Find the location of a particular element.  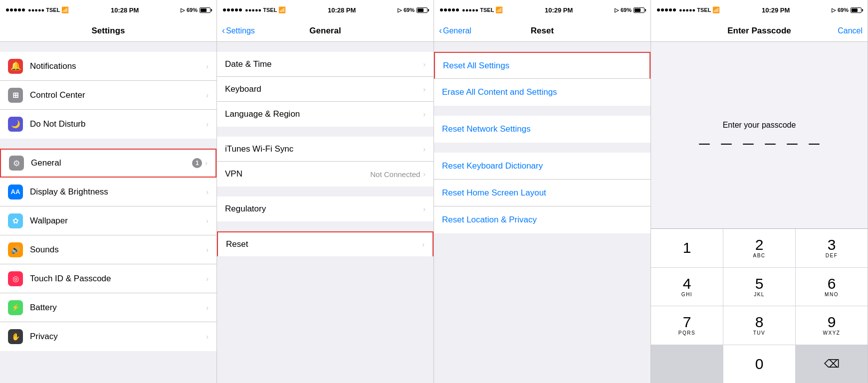

num-main-6: 6 is located at coordinates (832, 284).